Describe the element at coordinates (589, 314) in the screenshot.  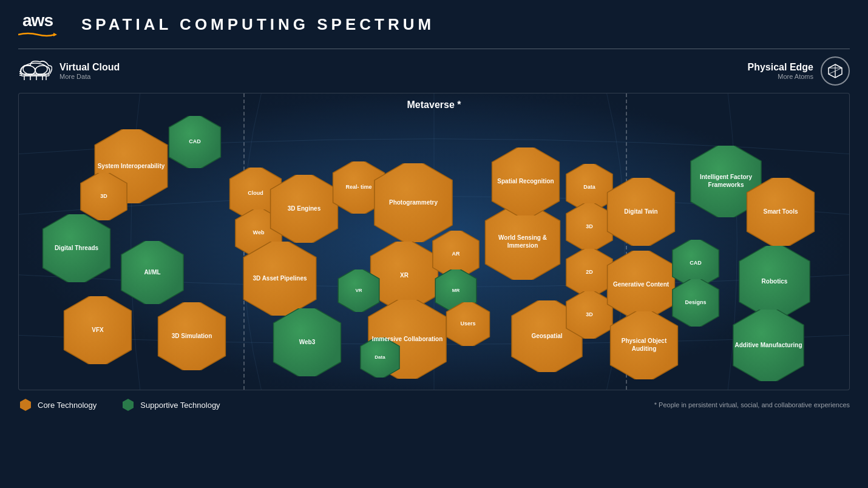
I see `hex-label-3d-3: 3D` at that location.